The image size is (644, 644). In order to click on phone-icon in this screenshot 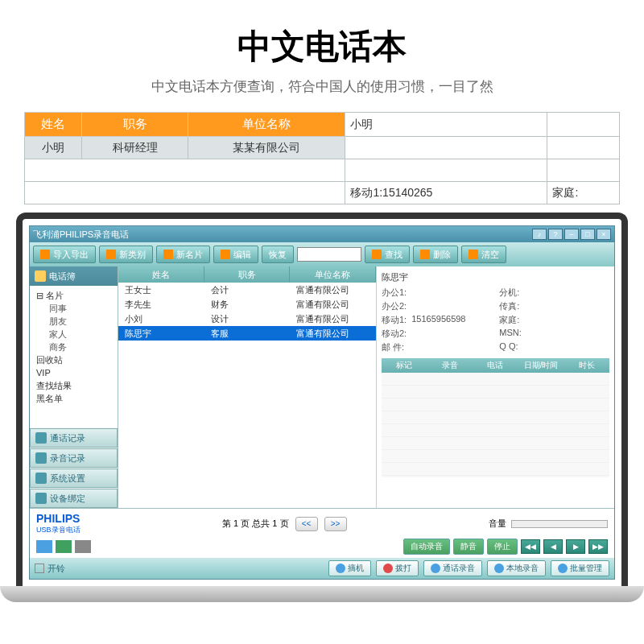, I will do `click(341, 568)`.